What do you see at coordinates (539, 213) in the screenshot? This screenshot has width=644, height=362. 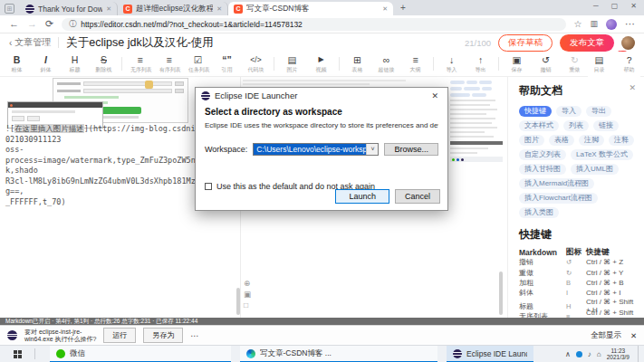 I see `help-tag: 插入类图` at bounding box center [539, 213].